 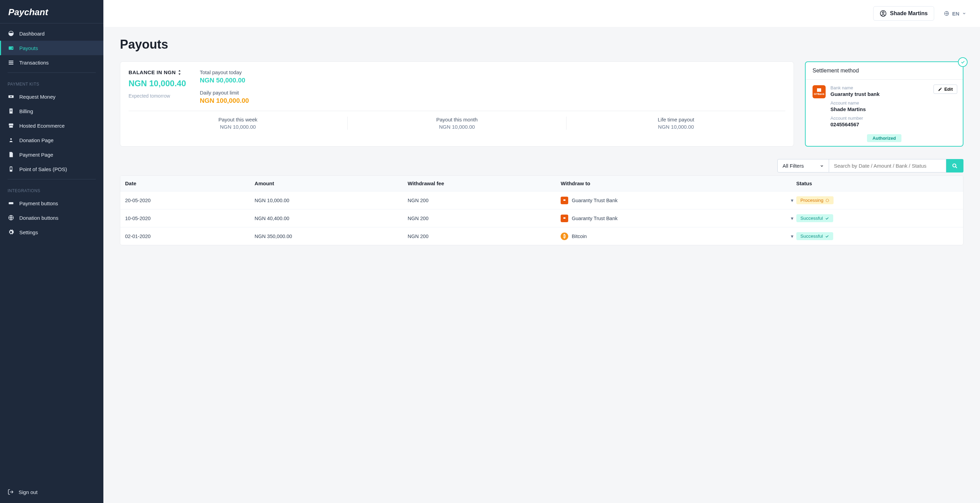 I want to click on bitcoin-icon: ₿, so click(x=565, y=236).